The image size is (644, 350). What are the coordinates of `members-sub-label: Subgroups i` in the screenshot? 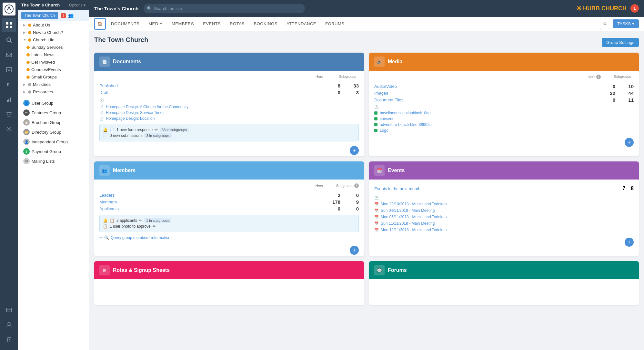 It's located at (347, 186).